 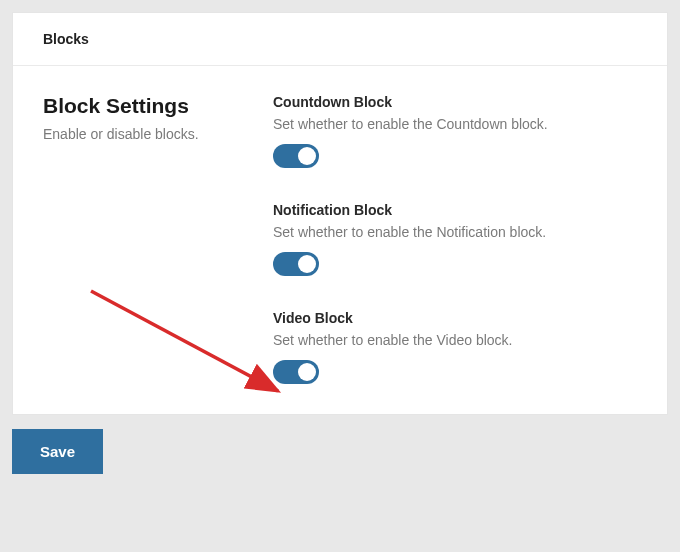 I want to click on setting-countdown: Countdown Block Set whether to enable th…, so click(x=455, y=131).